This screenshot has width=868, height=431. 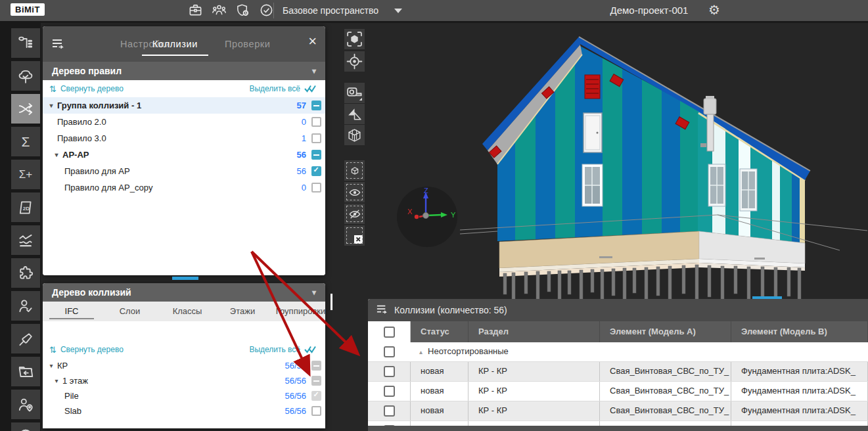 I want to click on panel-collapse-icon, so click(x=58, y=45).